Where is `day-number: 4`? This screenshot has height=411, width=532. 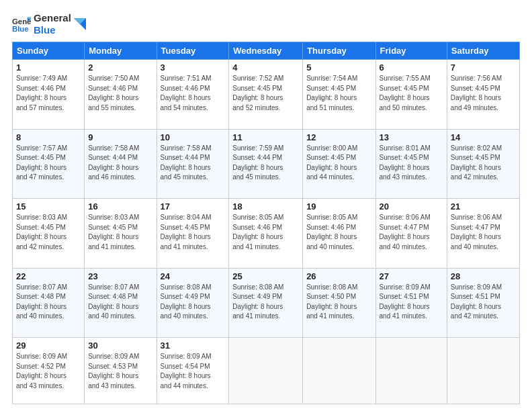 day-number: 4 is located at coordinates (266, 67).